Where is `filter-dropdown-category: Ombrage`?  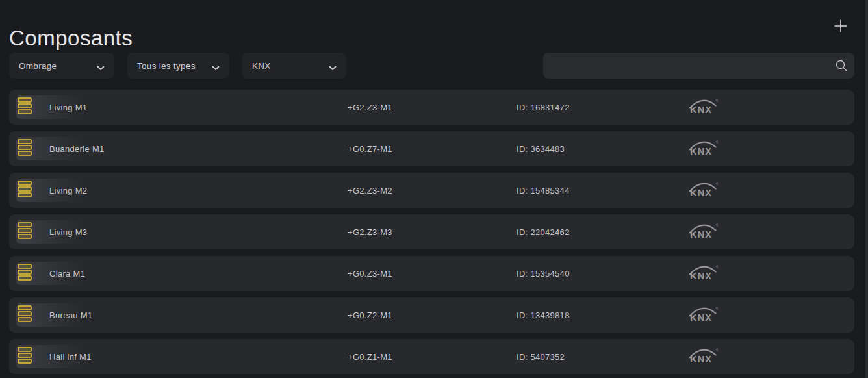 filter-dropdown-category: Ombrage is located at coordinates (62, 66).